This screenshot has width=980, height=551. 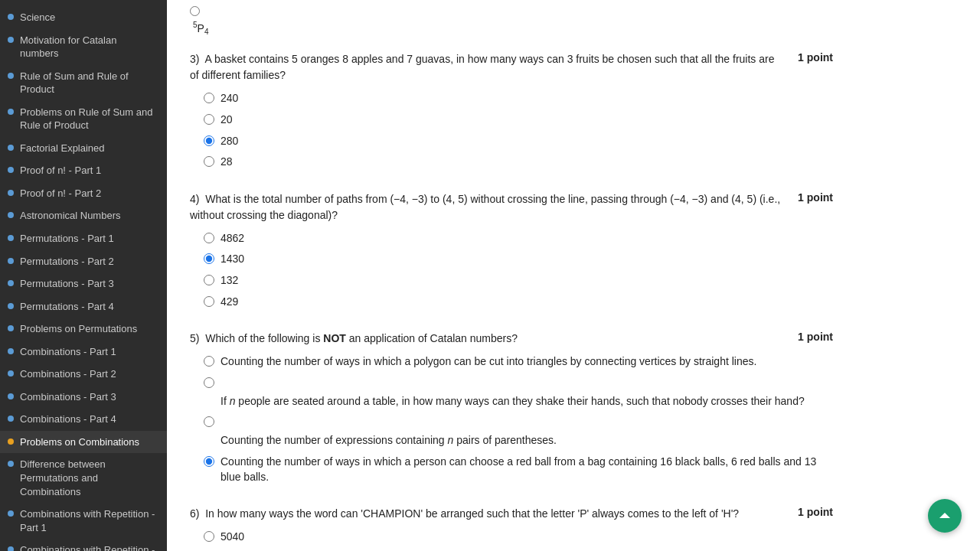 What do you see at coordinates (511, 514) in the screenshot?
I see `question-6-header: 6) In how many ways the word can 'CHAMPI…` at bounding box center [511, 514].